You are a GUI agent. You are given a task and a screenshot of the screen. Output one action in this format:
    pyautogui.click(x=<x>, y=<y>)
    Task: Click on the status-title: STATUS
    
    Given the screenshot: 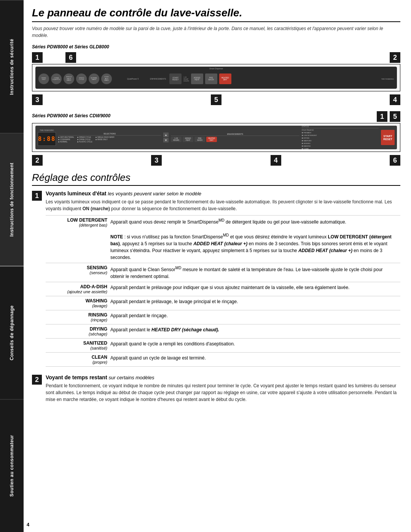 What is the action you would take?
    pyautogui.click(x=340, y=127)
    